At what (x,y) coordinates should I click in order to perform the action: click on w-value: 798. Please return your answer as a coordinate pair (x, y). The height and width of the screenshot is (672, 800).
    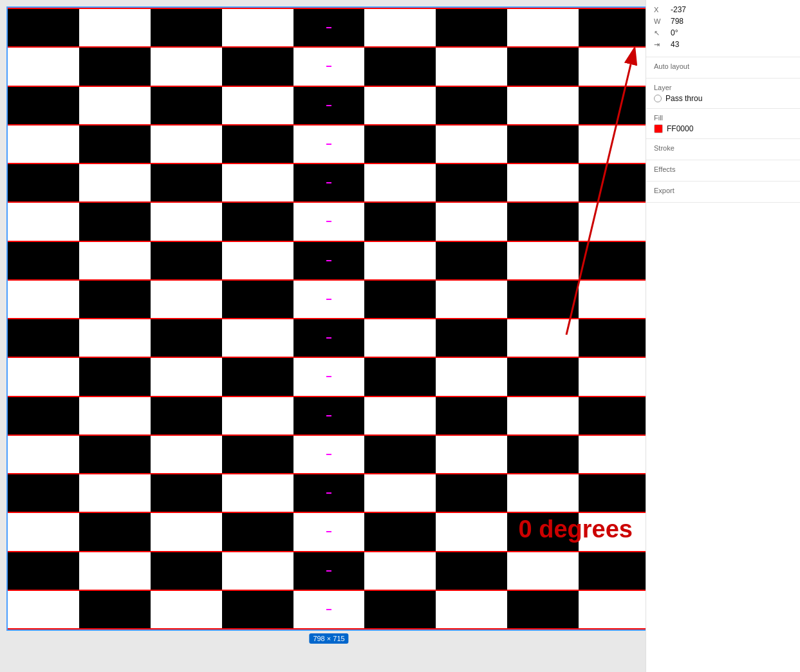
    Looking at the image, I should click on (677, 21).